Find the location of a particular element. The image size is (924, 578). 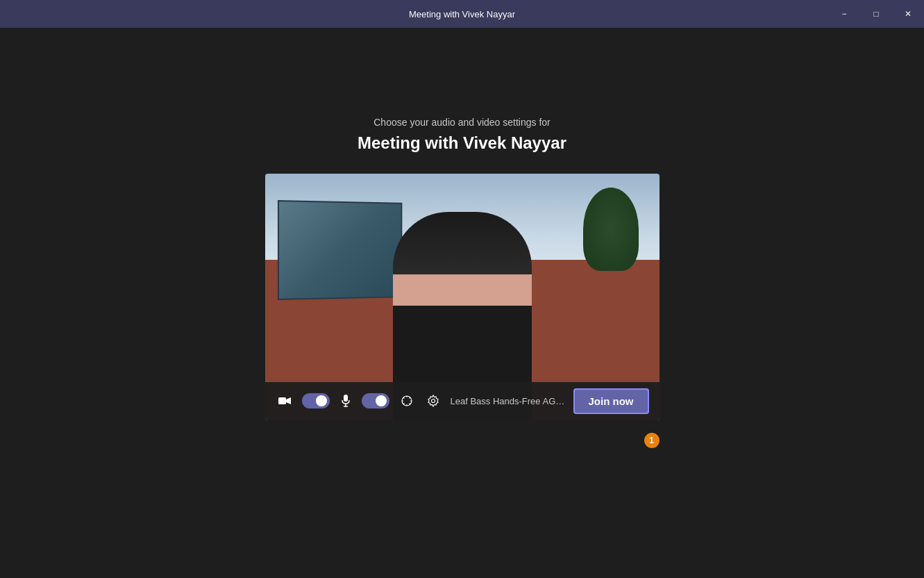

camera-icon is located at coordinates (285, 401).